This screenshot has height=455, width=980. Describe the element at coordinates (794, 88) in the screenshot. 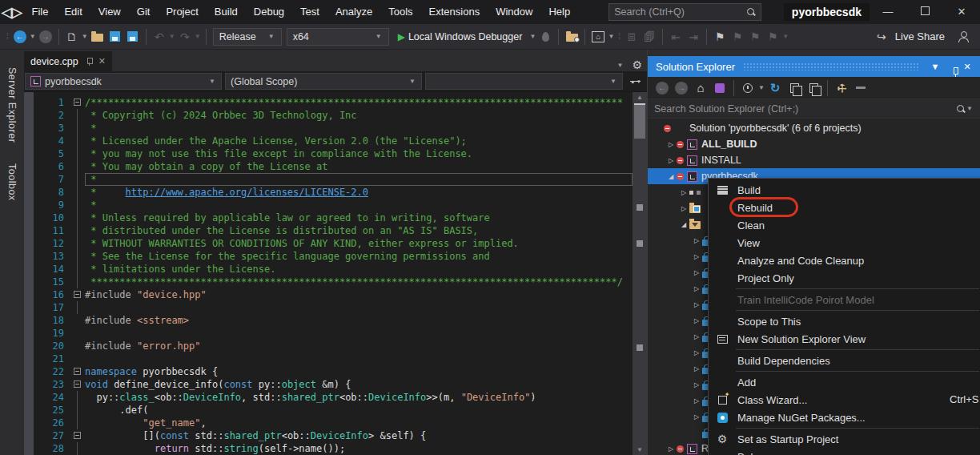

I see `collapse-all-button` at that location.